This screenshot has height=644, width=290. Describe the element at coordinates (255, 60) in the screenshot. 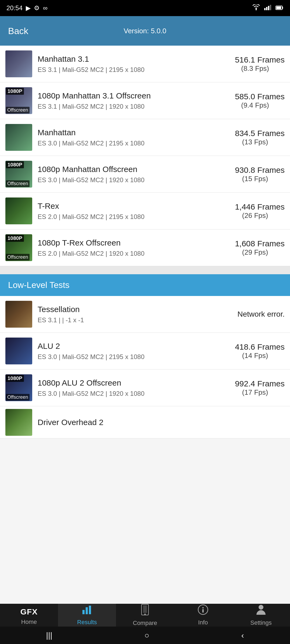

I see `result-frames-manhattan31: 516.1 Frames` at that location.